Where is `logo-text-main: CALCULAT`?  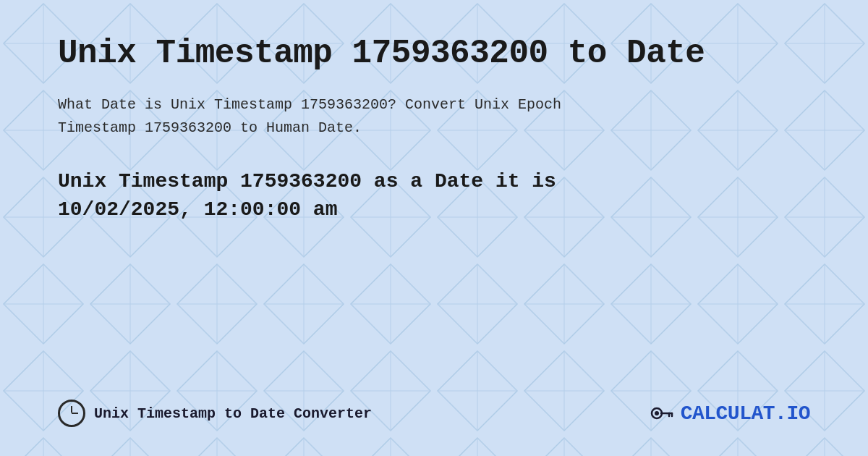 logo-text-main: CALCULAT is located at coordinates (728, 414).